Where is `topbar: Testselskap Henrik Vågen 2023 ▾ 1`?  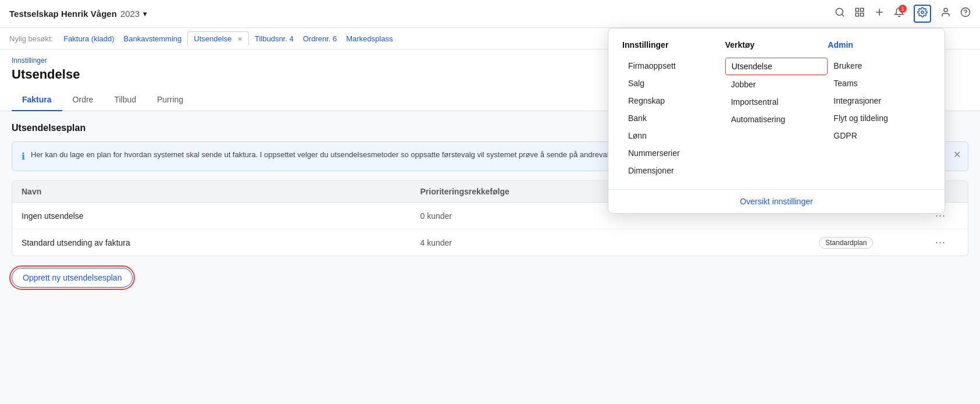
topbar: Testselskap Henrik Vågen 2023 ▾ 1 is located at coordinates (490, 14).